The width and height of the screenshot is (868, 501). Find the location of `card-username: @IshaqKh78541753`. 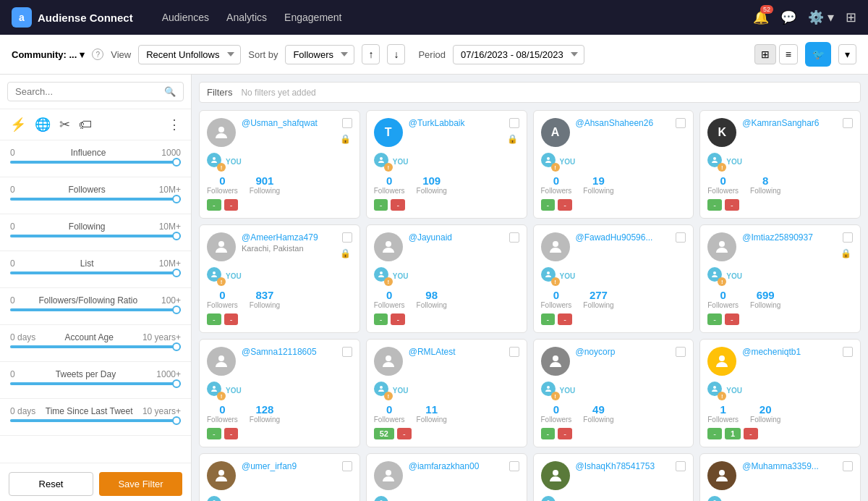

card-username: @IshaqKh78541753 is located at coordinates (624, 466).